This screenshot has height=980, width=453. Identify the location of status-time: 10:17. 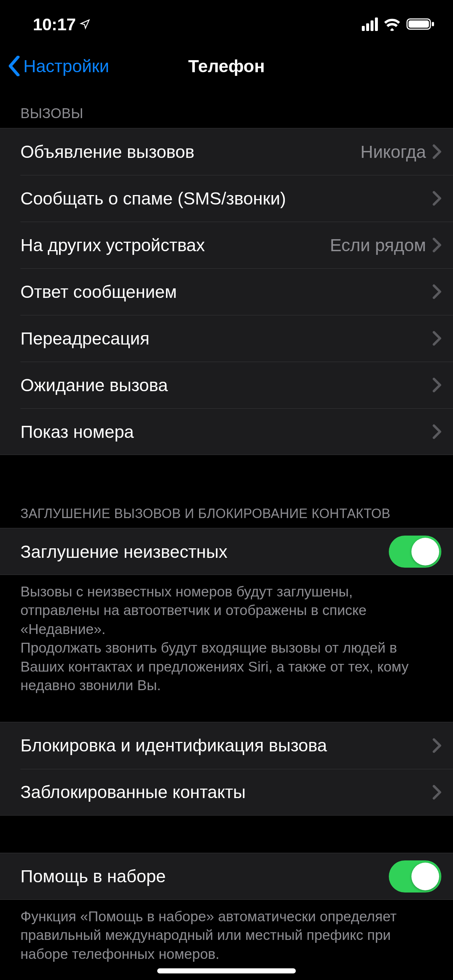
(54, 24).